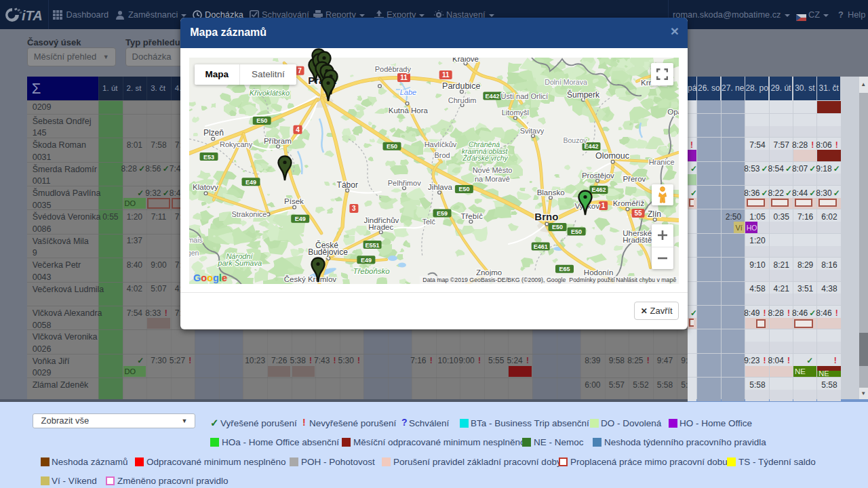 The width and height of the screenshot is (868, 488). What do you see at coordinates (532, 131) in the screenshot?
I see `svg-text: Svitavy` at bounding box center [532, 131].